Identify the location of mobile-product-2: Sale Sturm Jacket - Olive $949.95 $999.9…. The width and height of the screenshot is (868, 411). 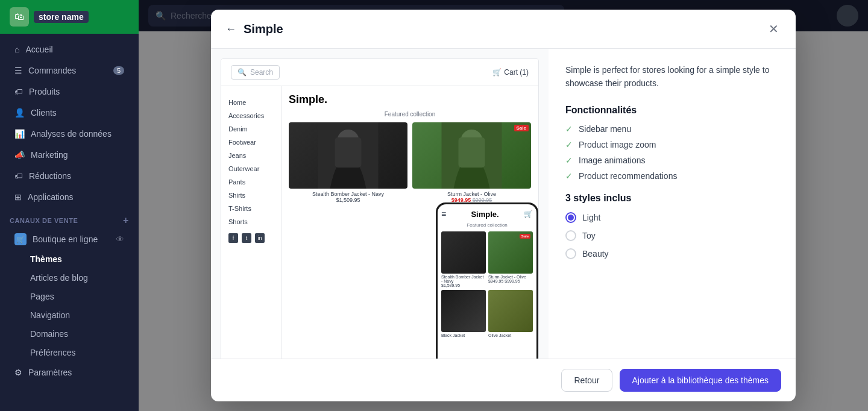
(511, 259).